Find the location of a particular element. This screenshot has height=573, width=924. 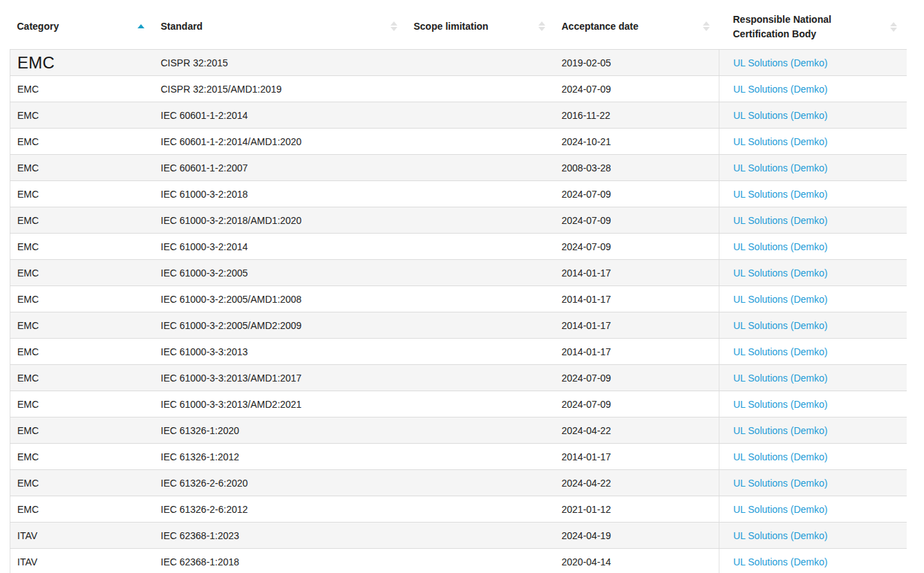

standard-cell: IEC 61000-3-2:2005/AMD2:2009 is located at coordinates (281, 326).